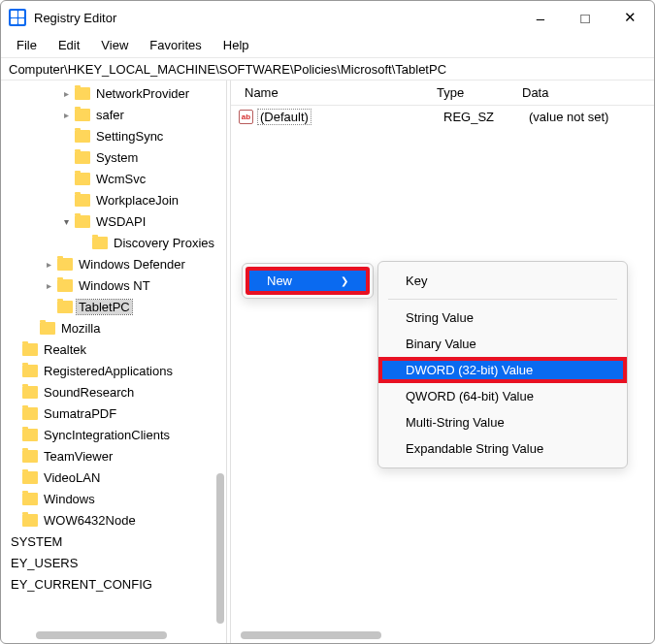  Describe the element at coordinates (503, 370) in the screenshot. I see `submenu-item: DWORD (32-bit) Value` at that location.